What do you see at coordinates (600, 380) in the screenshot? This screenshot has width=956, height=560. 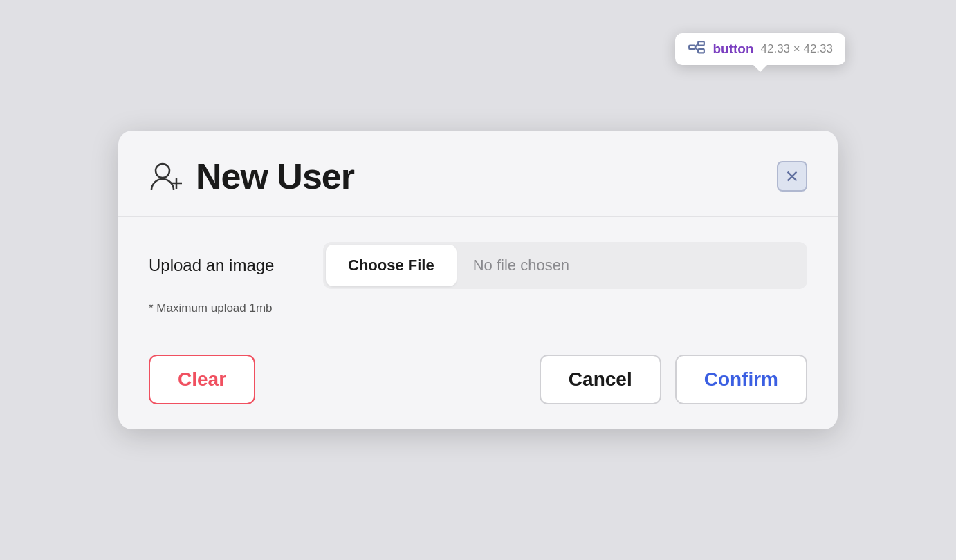 I see `cancel-button: Cancel` at bounding box center [600, 380].